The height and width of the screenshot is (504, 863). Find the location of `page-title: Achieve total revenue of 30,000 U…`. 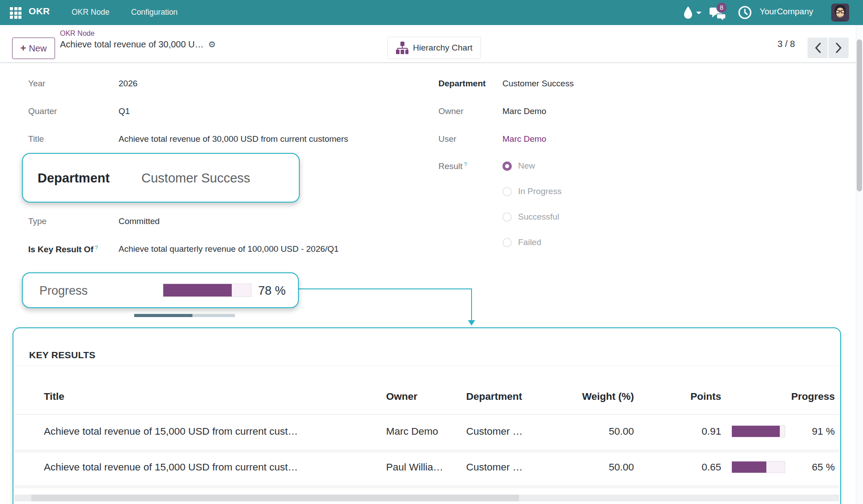

page-title: Achieve total revenue of 30,000 U… is located at coordinates (132, 45).